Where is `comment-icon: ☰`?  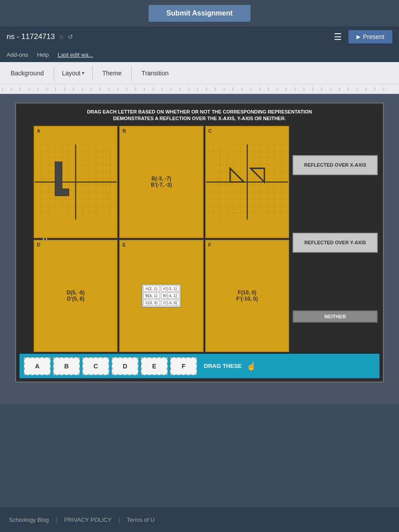
comment-icon: ☰ is located at coordinates (338, 37).